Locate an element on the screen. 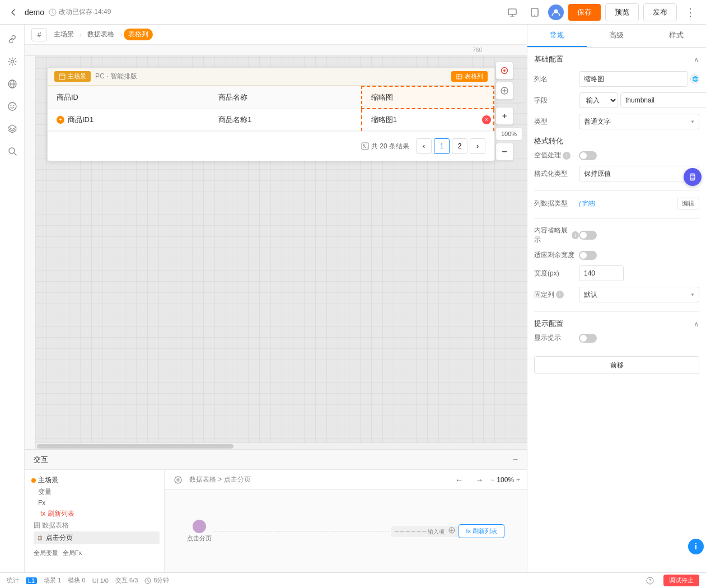 This screenshot has height=588, width=706. tab-normal: 常规 is located at coordinates (557, 36).